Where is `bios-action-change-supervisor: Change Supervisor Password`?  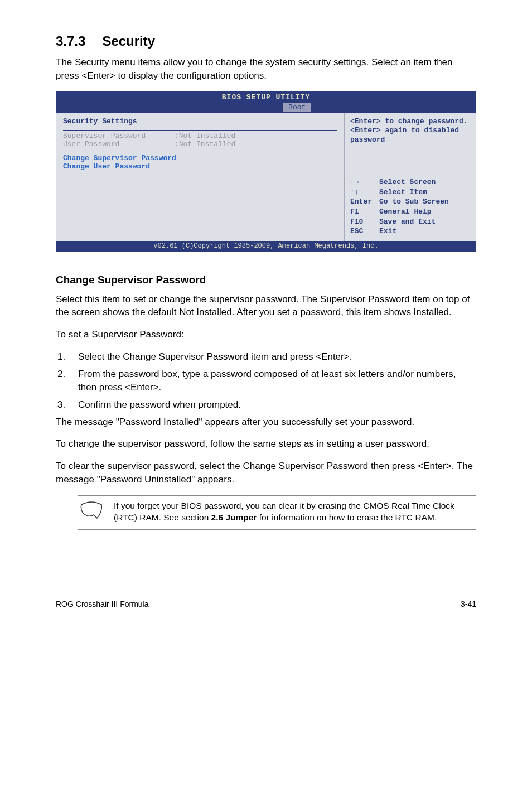 bios-action-change-supervisor: Change Supervisor Password is located at coordinates (200, 158).